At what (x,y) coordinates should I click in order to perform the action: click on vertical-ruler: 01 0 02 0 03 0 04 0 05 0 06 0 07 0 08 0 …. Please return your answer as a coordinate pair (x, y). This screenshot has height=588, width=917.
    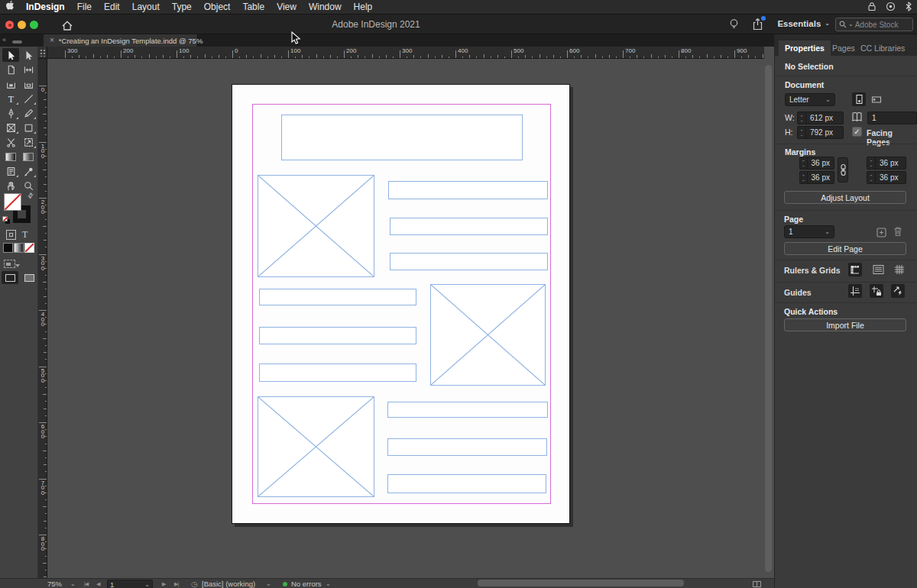
    Looking at the image, I should click on (43, 318).